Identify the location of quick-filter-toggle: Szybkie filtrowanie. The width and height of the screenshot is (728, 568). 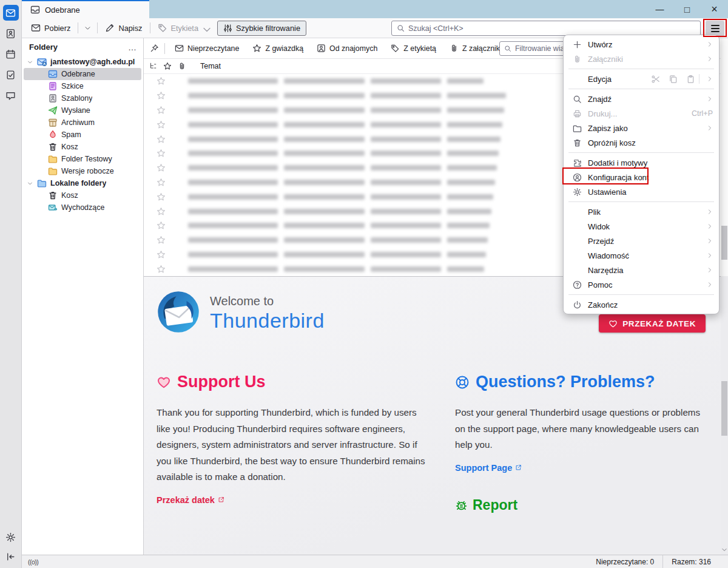
(262, 28).